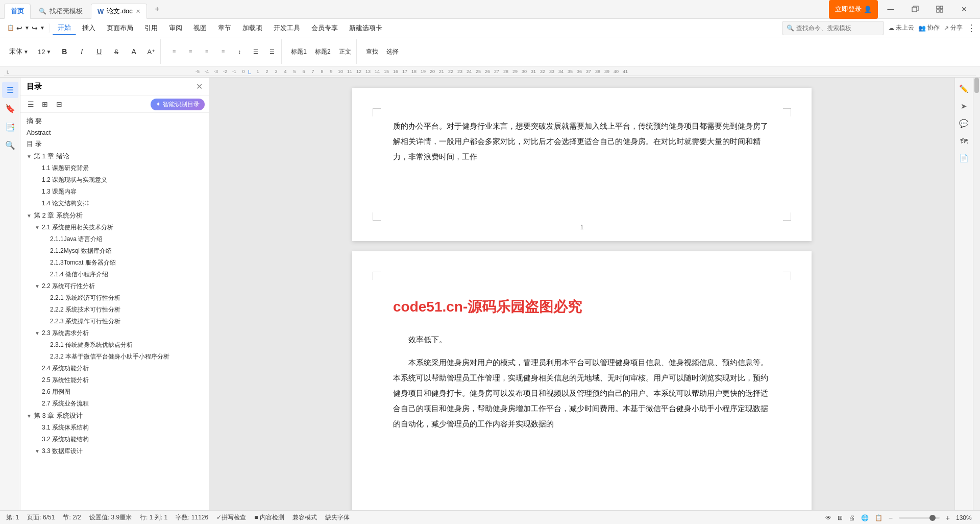 This screenshot has height=524, width=980. I want to click on tab-add-btn: +, so click(157, 9).